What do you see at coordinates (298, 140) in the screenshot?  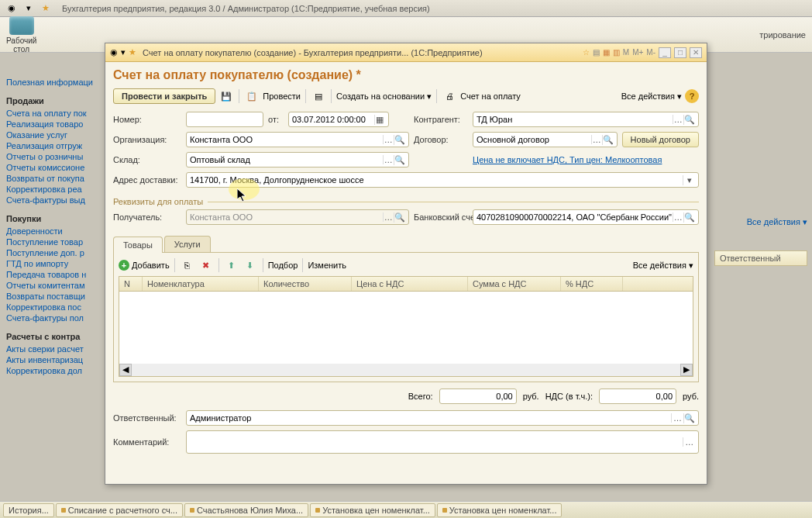 I see `org-input: …🔍` at bounding box center [298, 140].